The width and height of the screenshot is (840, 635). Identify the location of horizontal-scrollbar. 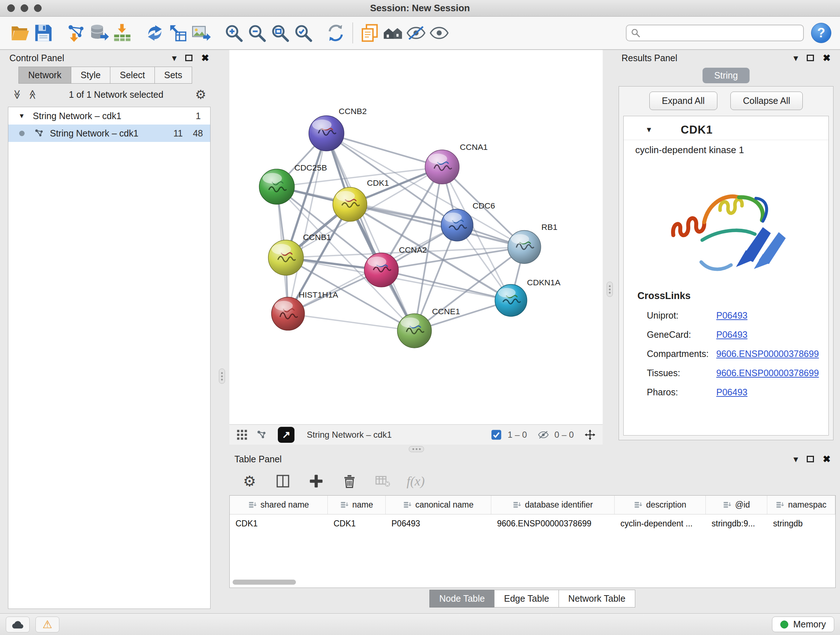
(532, 582).